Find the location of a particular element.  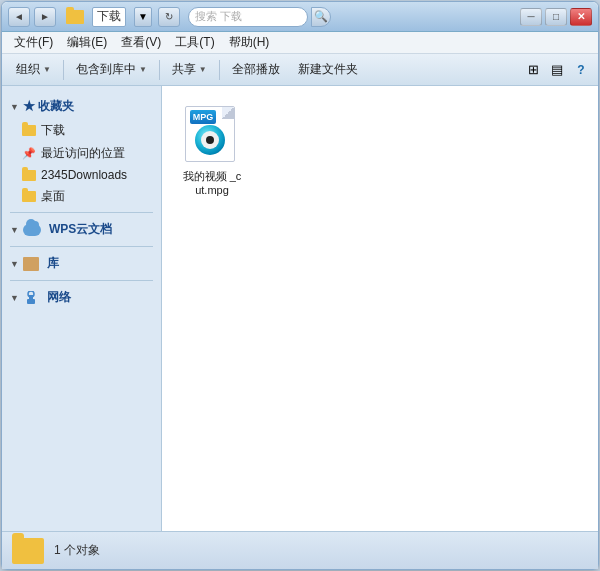

share-arrow-icon: ▼ is located at coordinates (203, 70).